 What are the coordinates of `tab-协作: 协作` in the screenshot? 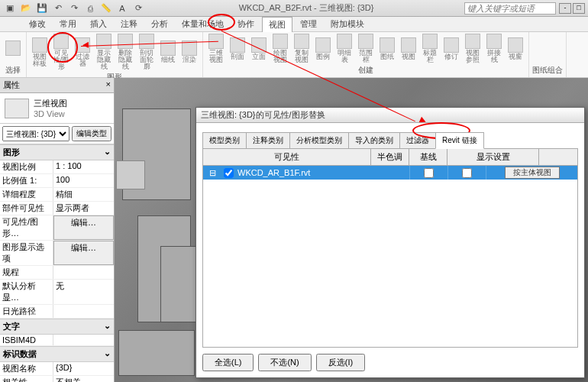 It's located at (246, 24).